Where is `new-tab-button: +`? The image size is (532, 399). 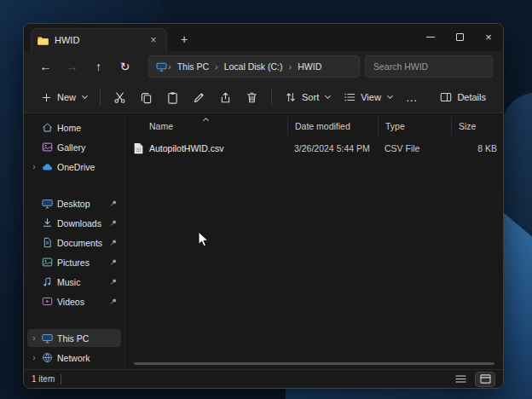
new-tab-button: + is located at coordinates (184, 39).